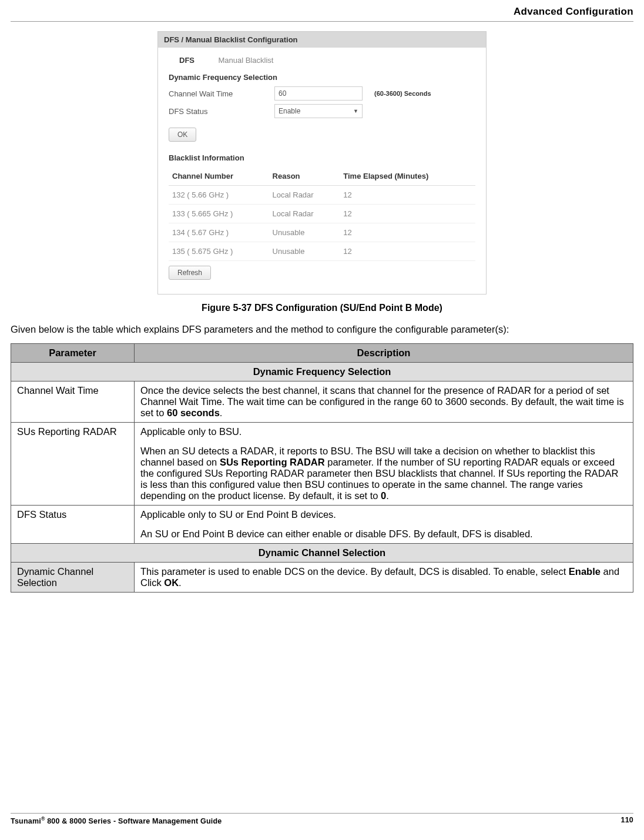  What do you see at coordinates (322, 78) in the screenshot?
I see `dfs-section-heading: Dynamic Frequency Selection` at bounding box center [322, 78].